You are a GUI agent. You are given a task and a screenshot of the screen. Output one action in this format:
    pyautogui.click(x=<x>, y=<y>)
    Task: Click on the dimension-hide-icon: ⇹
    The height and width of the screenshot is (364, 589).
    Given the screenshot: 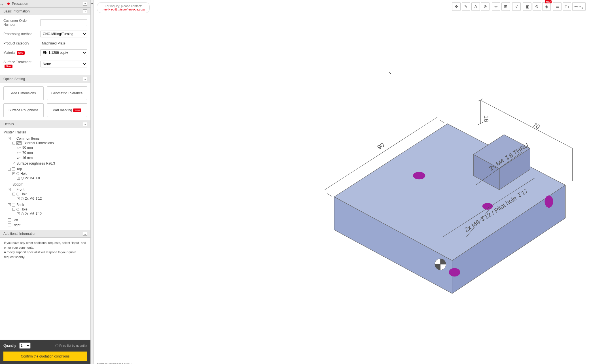 What is the action you would take?
    pyautogui.click(x=496, y=7)
    